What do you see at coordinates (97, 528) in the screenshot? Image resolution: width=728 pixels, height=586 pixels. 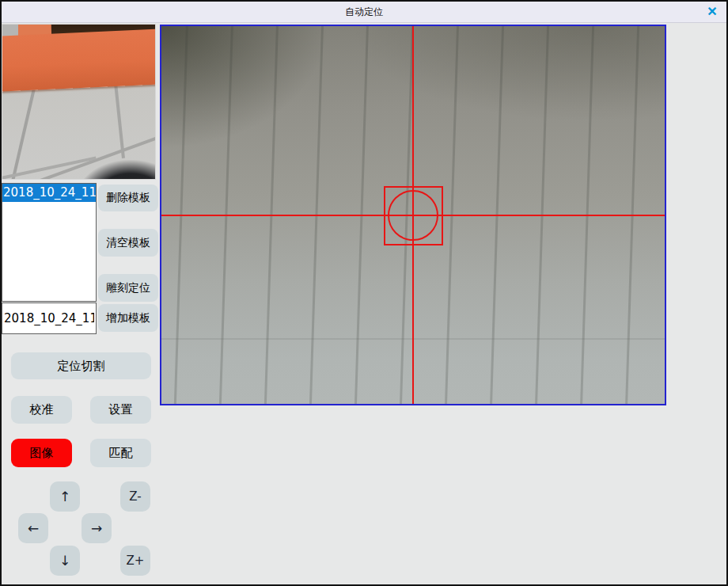 I see `jog-right-button: →` at bounding box center [97, 528].